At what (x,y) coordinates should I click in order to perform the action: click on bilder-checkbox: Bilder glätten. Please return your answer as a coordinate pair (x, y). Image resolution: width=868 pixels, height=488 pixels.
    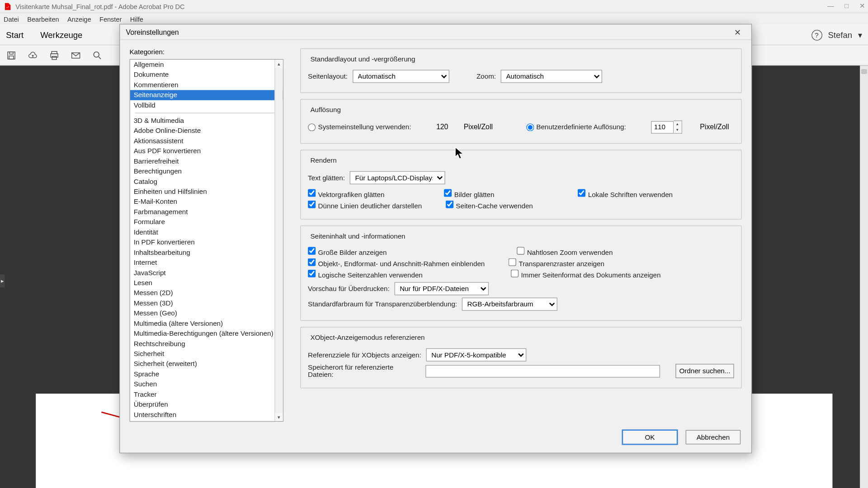
    Looking at the image, I should click on (469, 193).